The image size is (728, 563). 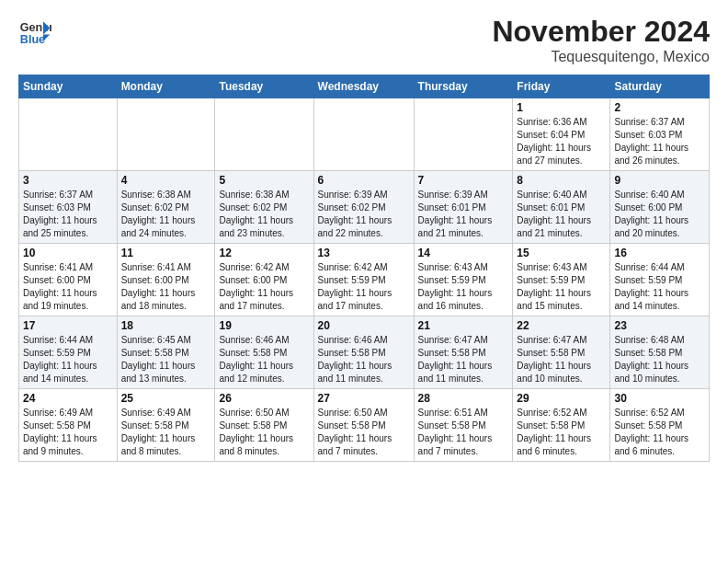 What do you see at coordinates (364, 425) in the screenshot?
I see `table-row: 27Sunrise: 6:50 AM Sunset: 5:58 PM Dayli…` at bounding box center [364, 425].